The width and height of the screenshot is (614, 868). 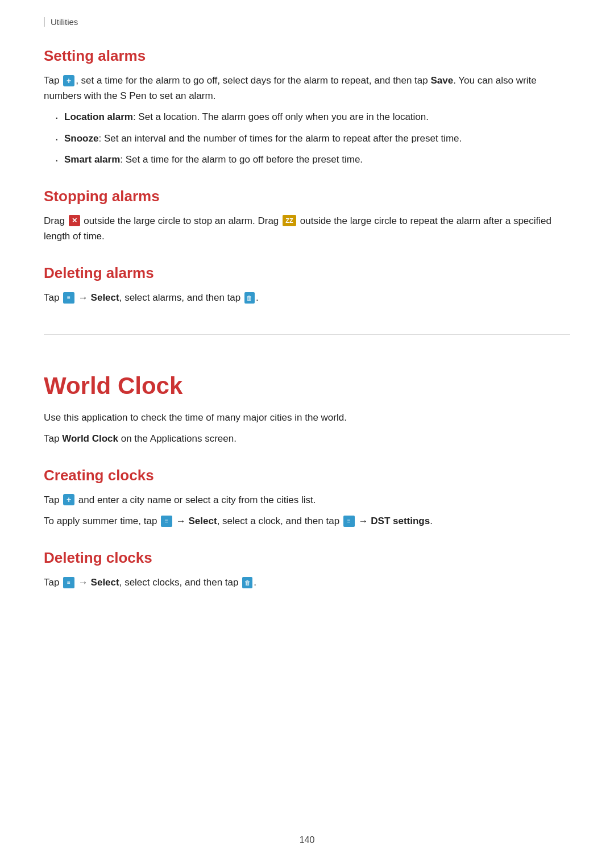 I want to click on world-clock-bold: World Clock, so click(x=90, y=439).